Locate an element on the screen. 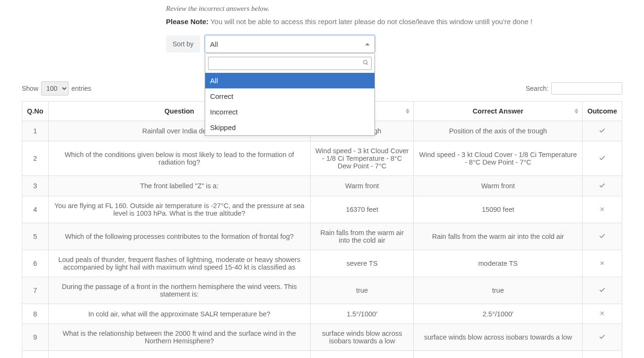  entries-select: 100 is located at coordinates (55, 88).